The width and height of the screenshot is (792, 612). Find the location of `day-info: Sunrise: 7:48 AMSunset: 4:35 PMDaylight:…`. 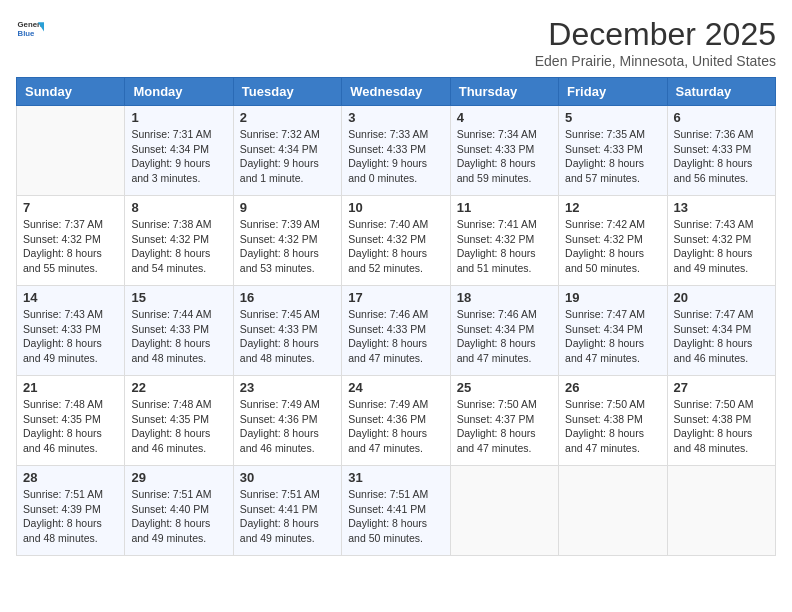

day-info: Sunrise: 7:48 AMSunset: 4:35 PMDaylight:… is located at coordinates (70, 426).